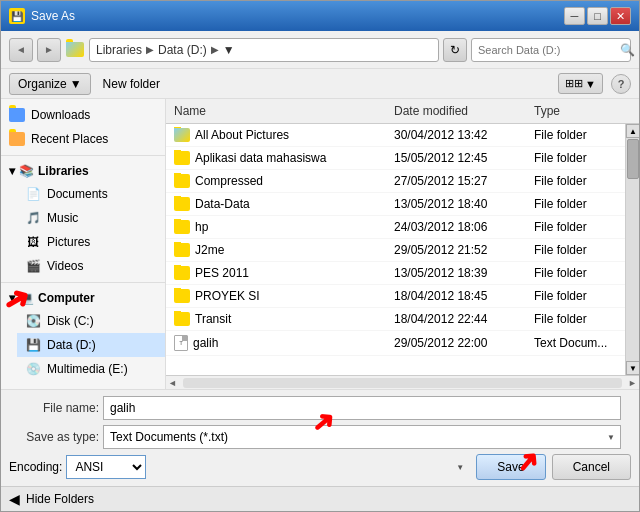 This screenshot has width=640, height=512. What do you see at coordinates (91, 321) in the screenshot?
I see `sidebar-item-disk-c: 💽 Disk (C:)` at bounding box center [91, 321].